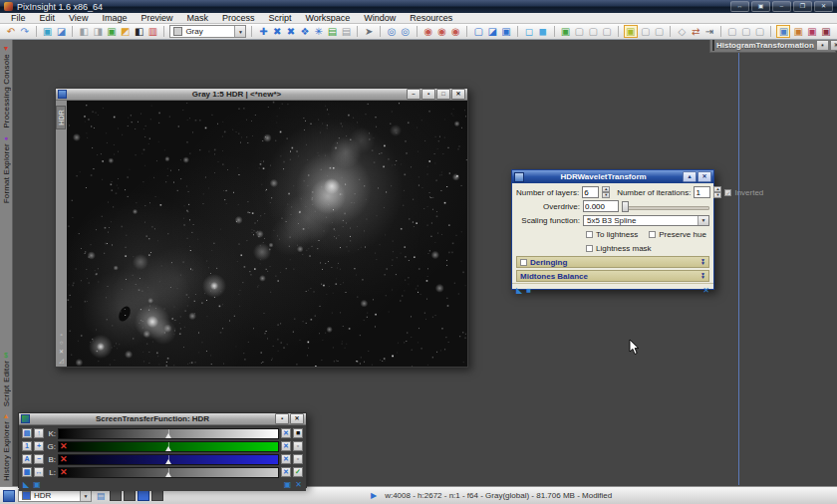 The width and height of the screenshot is (837, 504). I want to click on slider-handle, so click(626, 207).